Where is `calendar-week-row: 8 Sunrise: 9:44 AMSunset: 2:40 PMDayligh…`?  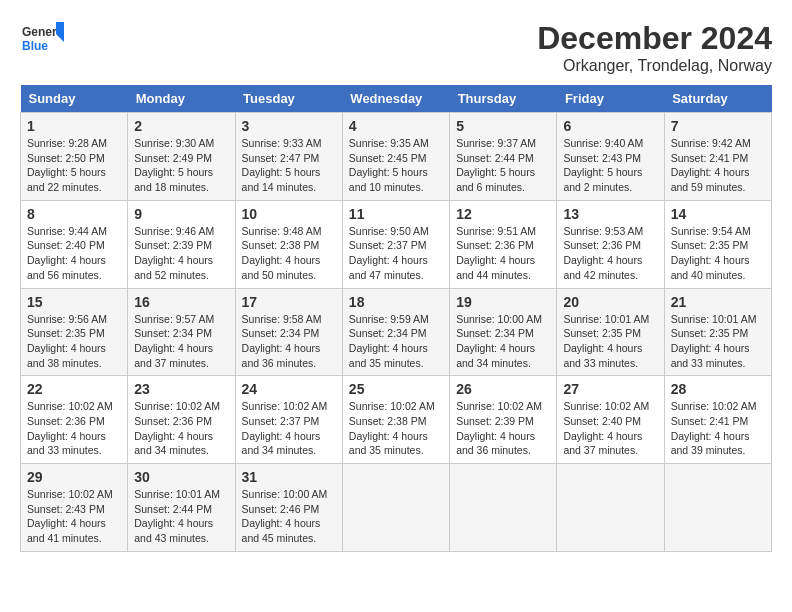 calendar-week-row: 8 Sunrise: 9:44 AMSunset: 2:40 PMDayligh… is located at coordinates (396, 244).